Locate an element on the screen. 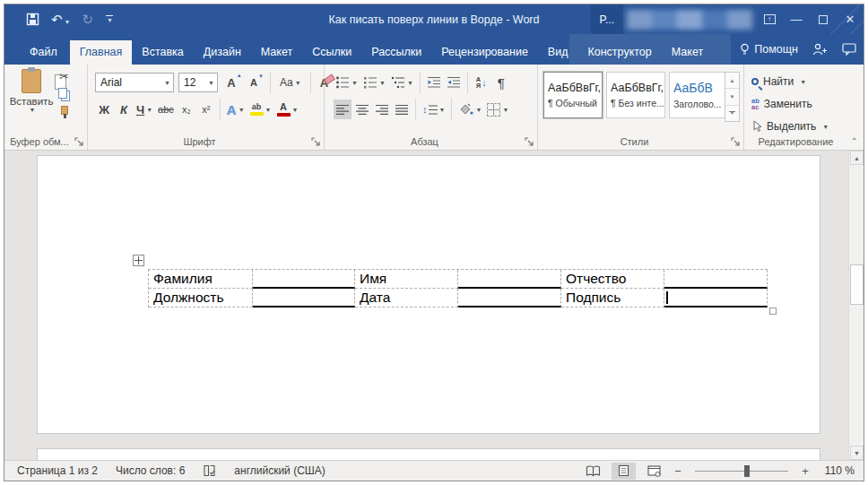  table-cell: Имя is located at coordinates (407, 280).